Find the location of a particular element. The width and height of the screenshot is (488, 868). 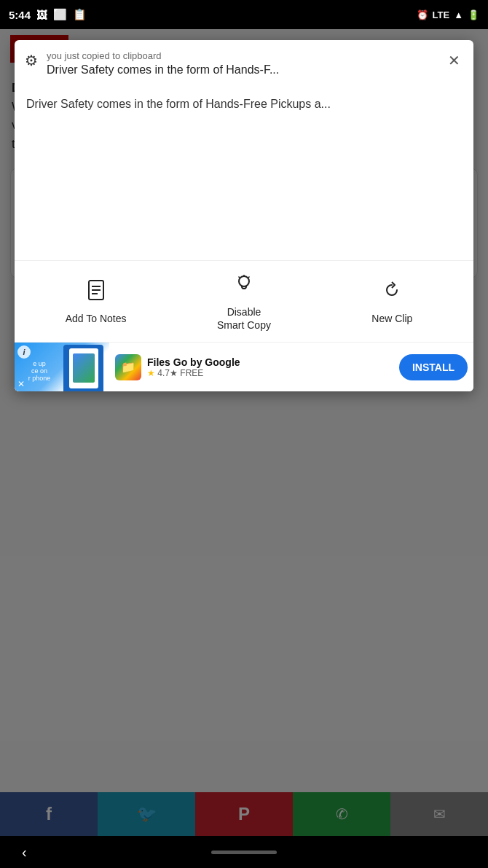

signal-icon: ▲ is located at coordinates (459, 15).